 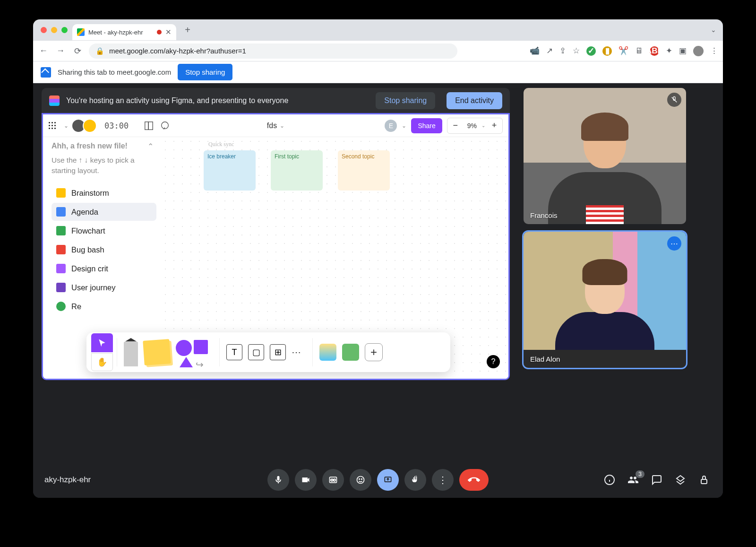 I want to click on template-more: Re, so click(x=104, y=306).